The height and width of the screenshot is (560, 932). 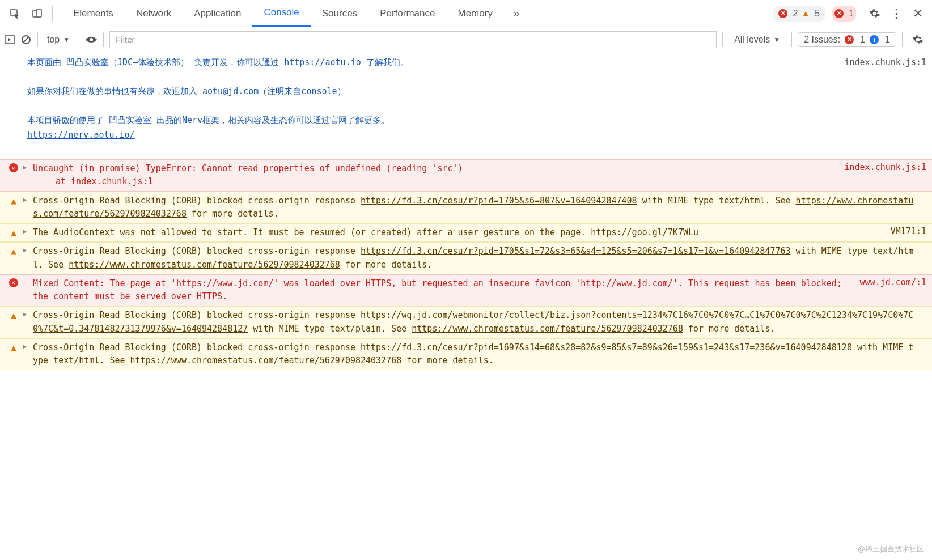 What do you see at coordinates (15, 14) in the screenshot?
I see `inspect-element-icon` at bounding box center [15, 14].